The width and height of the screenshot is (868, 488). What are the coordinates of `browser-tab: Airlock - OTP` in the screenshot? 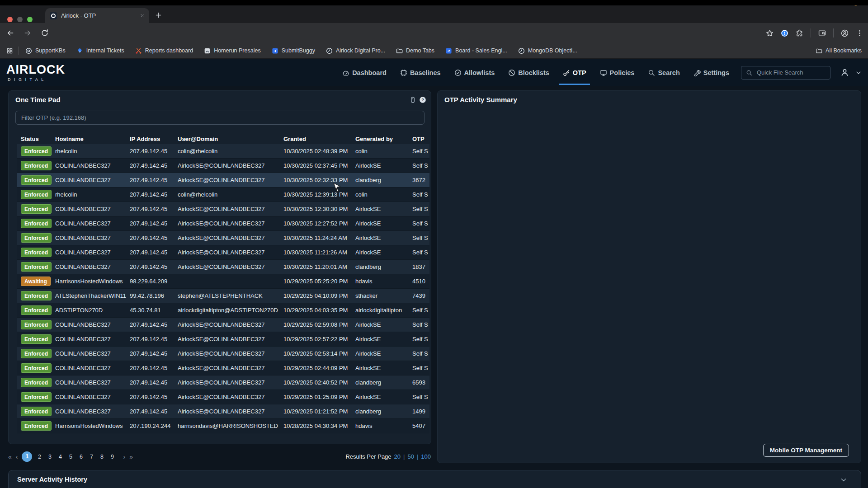 It's located at (97, 15).